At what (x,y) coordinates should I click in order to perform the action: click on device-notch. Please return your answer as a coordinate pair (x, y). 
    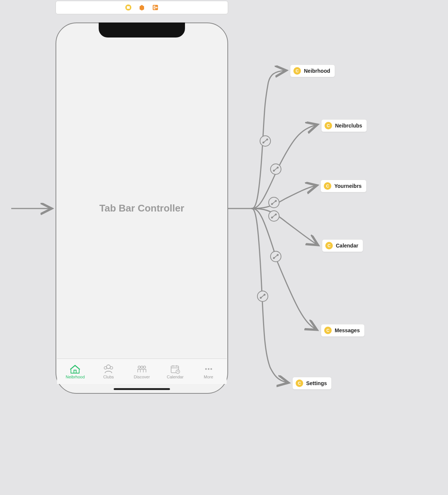
    Looking at the image, I should click on (142, 30).